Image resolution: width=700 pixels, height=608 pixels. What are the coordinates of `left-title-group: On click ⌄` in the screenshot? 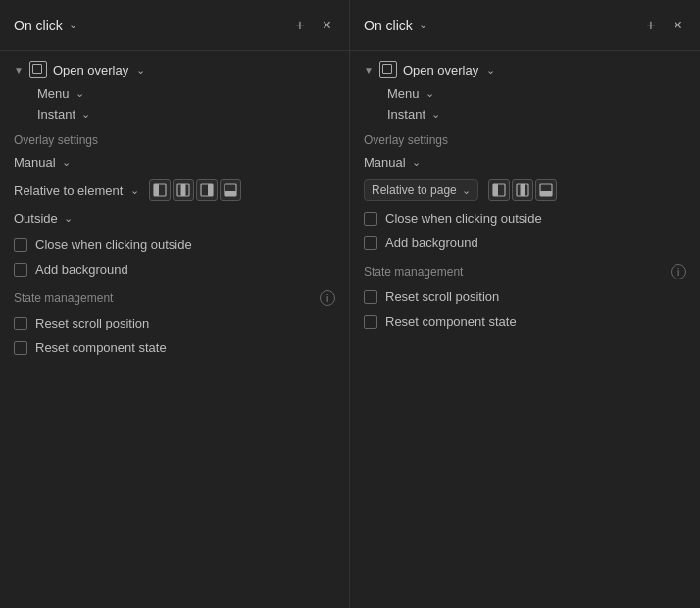 It's located at (45, 25).